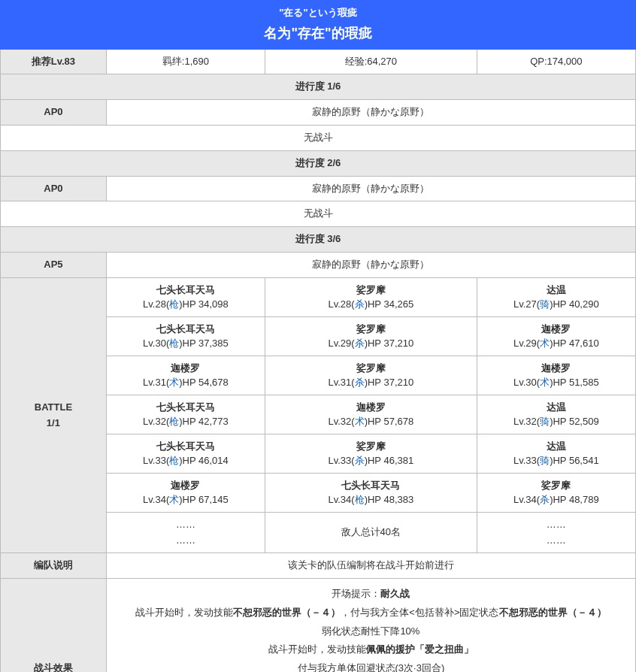 The image size is (636, 672). I want to click on enemy-cell: 达温Lv.32(骑)HP 52,509, so click(556, 414).